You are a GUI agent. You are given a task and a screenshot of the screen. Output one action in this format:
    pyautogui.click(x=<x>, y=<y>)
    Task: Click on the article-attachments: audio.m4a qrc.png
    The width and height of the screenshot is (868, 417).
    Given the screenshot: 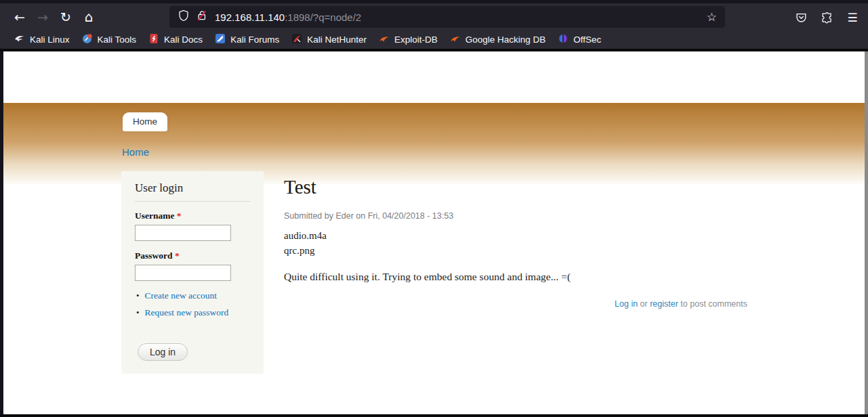 What is the action you would take?
    pyautogui.click(x=516, y=243)
    